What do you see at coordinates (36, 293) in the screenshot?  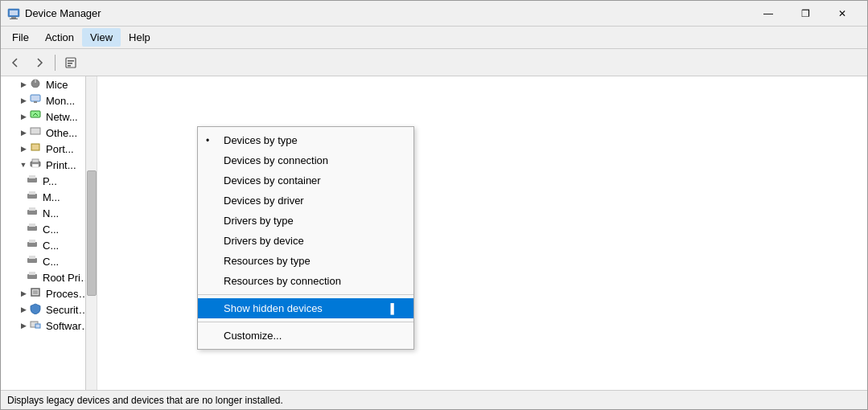 I see `cpu-icon` at bounding box center [36, 293].